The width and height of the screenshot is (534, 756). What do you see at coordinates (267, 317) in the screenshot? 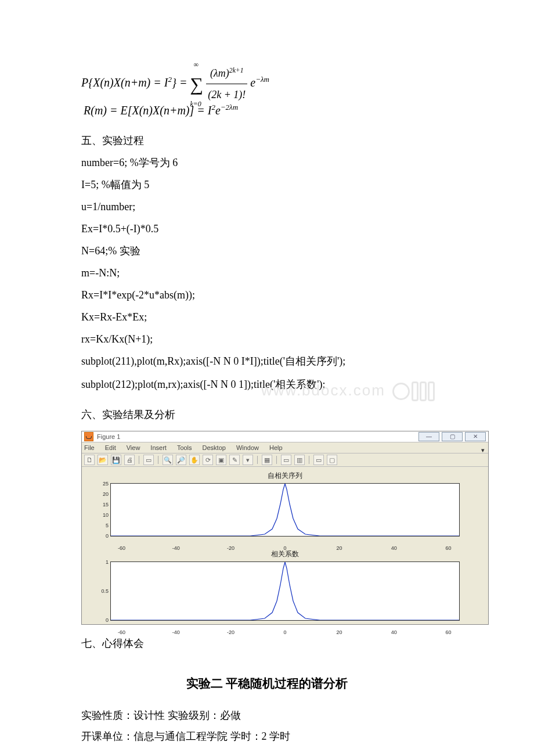
I see `code-line: Kx=Rx-Ex*Ex;` at bounding box center [267, 317].